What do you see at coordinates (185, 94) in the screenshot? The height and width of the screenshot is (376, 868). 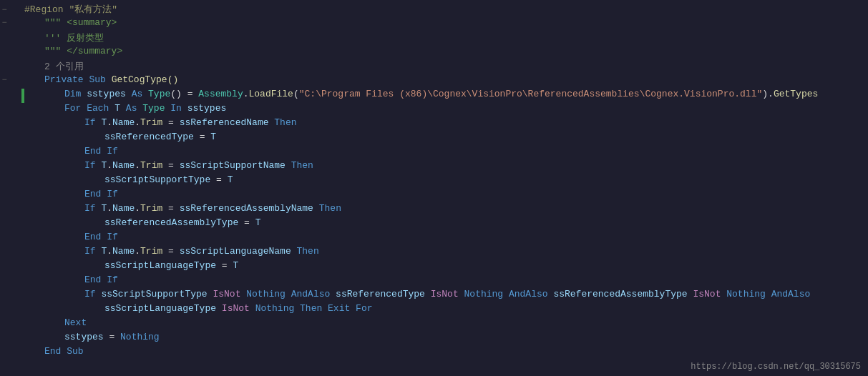 I see `token: () =` at bounding box center [185, 94].